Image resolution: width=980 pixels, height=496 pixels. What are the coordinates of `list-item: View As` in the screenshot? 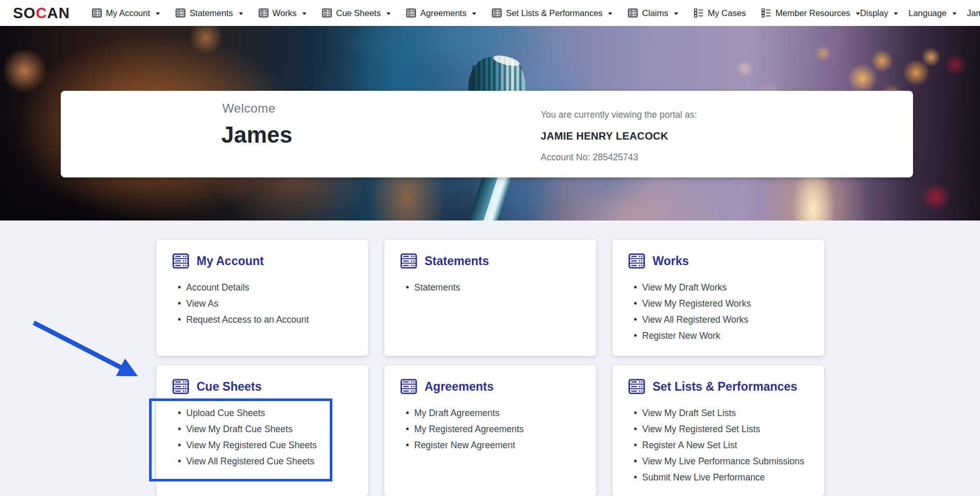 It's located at (269, 304).